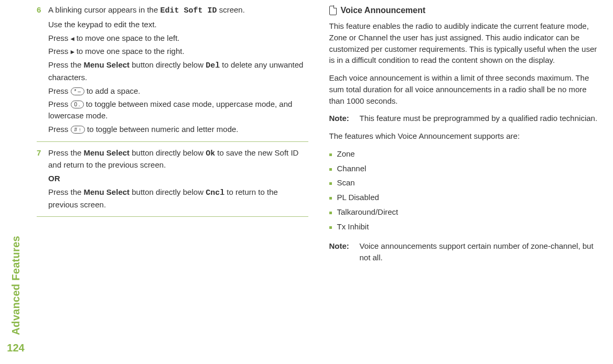 This screenshot has height=364, width=613. I want to click on step-line: Use the keypad to edit the text., so click(178, 25).